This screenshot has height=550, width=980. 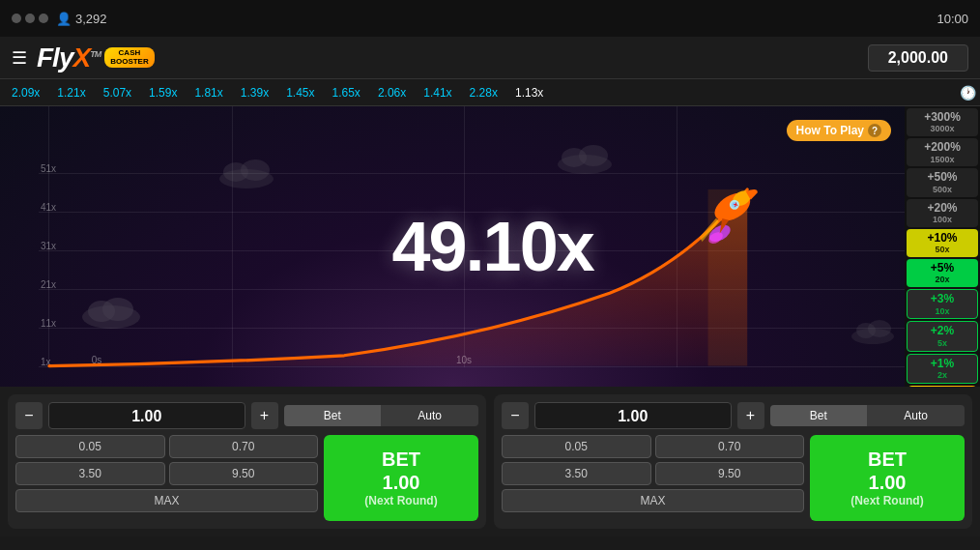 What do you see at coordinates (91, 19) in the screenshot?
I see `user-count: 3,292` at bounding box center [91, 19].